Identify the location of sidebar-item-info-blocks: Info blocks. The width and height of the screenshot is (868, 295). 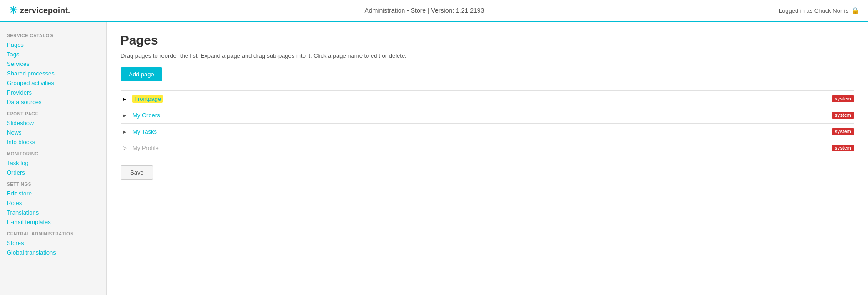
(53, 142).